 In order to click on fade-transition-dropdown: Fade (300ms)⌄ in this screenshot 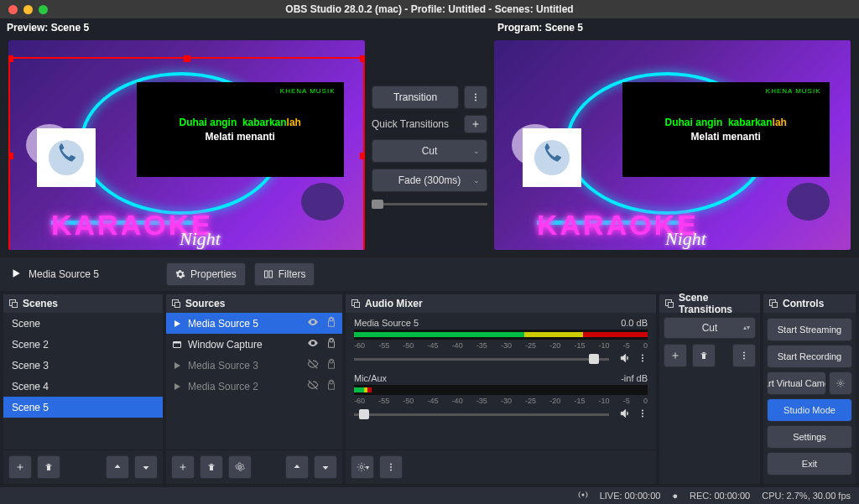, I will do `click(430, 180)`.